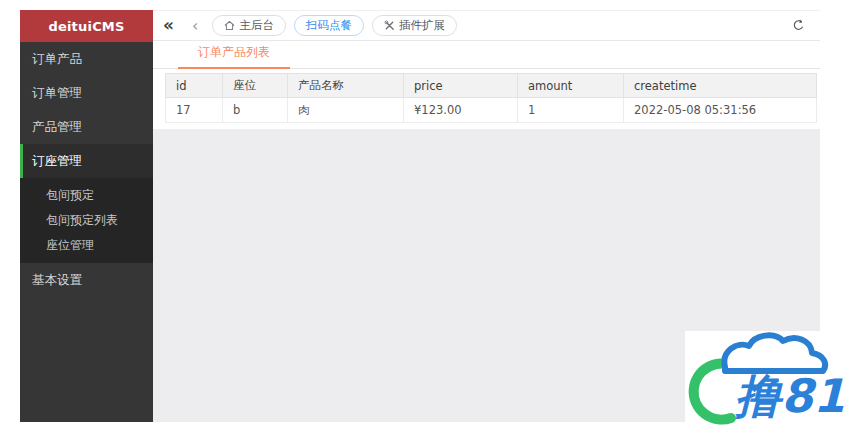  What do you see at coordinates (256, 110) in the screenshot?
I see `cell-seat: b` at bounding box center [256, 110].